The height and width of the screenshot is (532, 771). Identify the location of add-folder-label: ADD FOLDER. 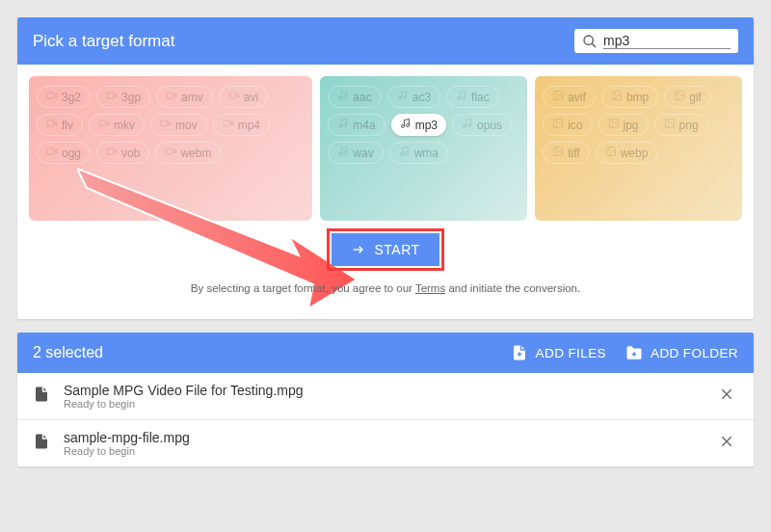
(694, 353).